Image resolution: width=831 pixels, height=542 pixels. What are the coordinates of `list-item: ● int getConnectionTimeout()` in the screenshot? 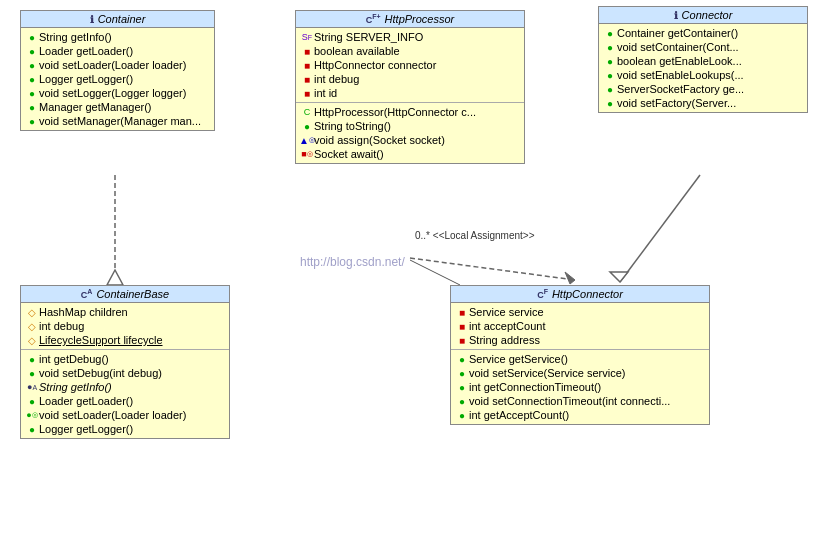 It's located at (580, 387).